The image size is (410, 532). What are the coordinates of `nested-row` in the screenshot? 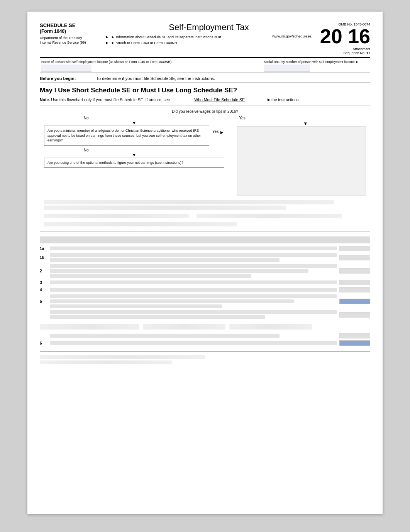 It's located at (205, 327).